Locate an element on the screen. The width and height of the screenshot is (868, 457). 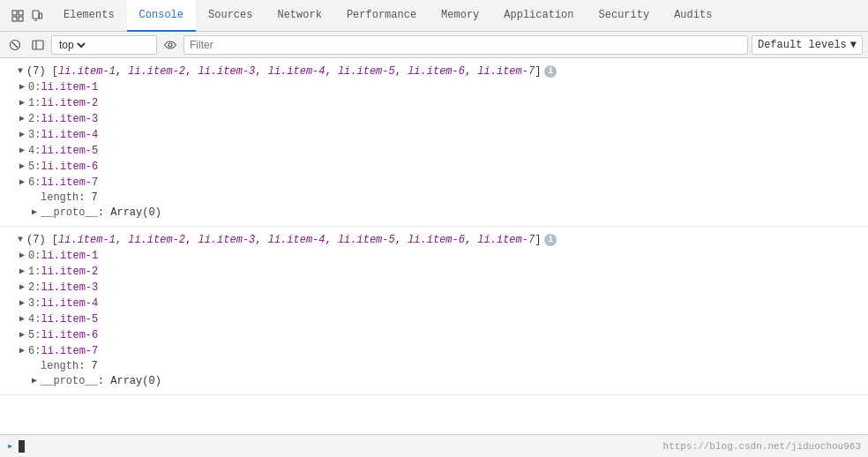
clear-console-button is located at coordinates (15, 45).